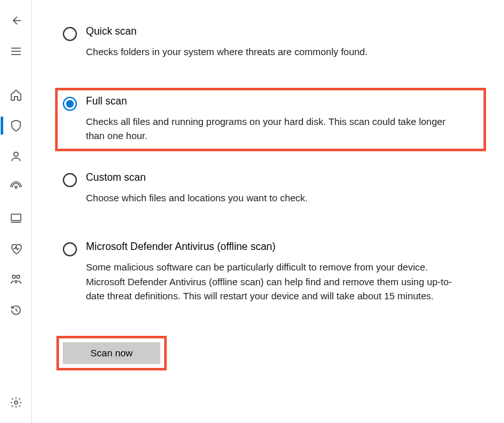  I want to click on option-title: Microsoft Defender Antivirus (offline sc…, so click(272, 247).